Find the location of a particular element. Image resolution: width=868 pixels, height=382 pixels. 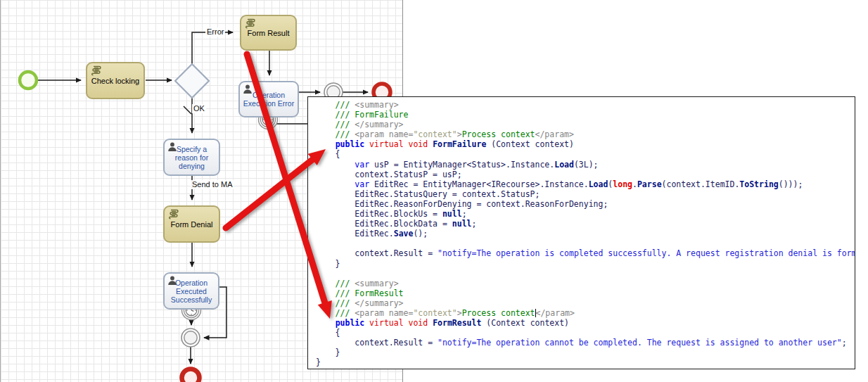

annotation-arrow-form-denial-to-formfailure is located at coordinates (276, 189).